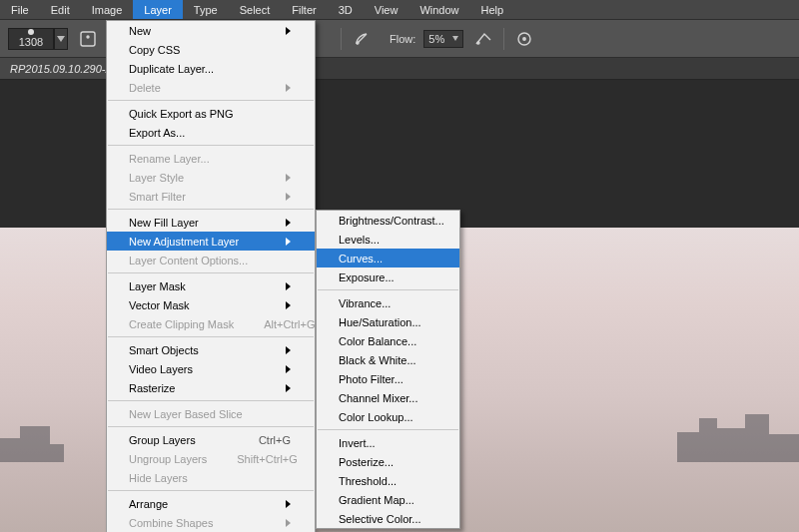 The image size is (799, 532). Describe the element at coordinates (211, 503) in the screenshot. I see `layer-menu-item-arrange: Arrange` at that location.